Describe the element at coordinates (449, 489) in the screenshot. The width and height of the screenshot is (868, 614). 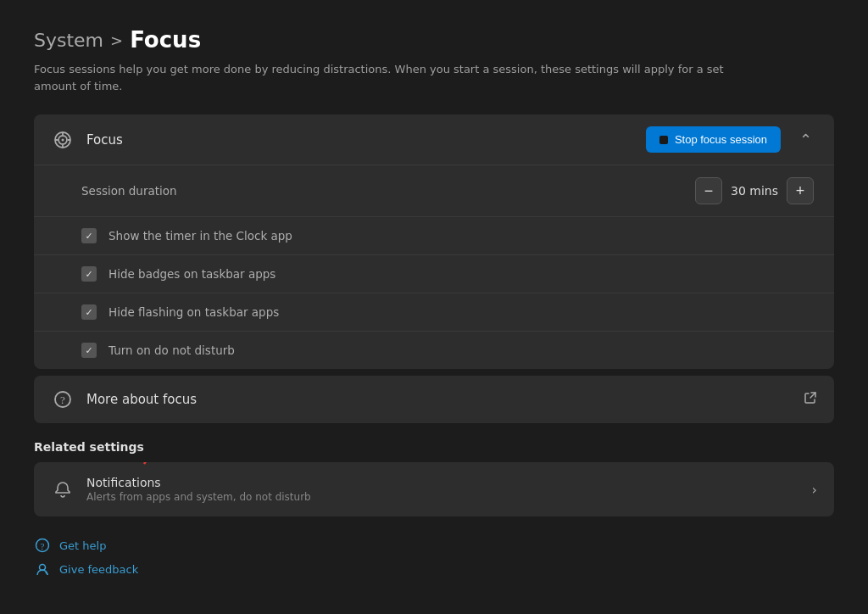
I see `notifications-text: Notifications Alerts from apps and syste…` at that location.